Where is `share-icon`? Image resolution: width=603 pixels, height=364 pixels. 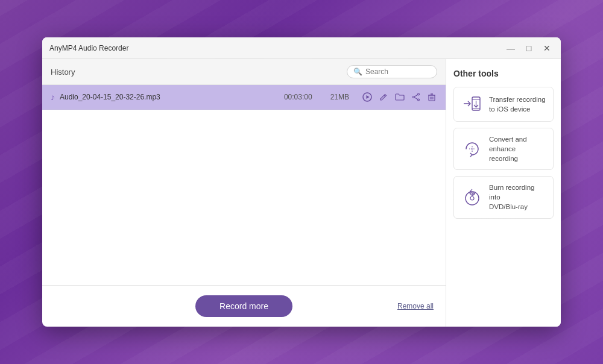 share-icon is located at coordinates (416, 97).